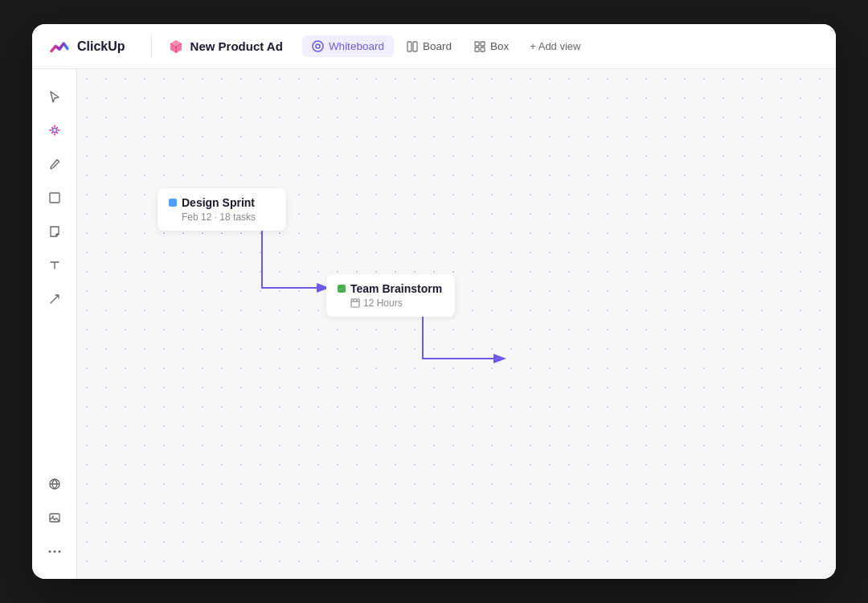 The width and height of the screenshot is (868, 603). Describe the element at coordinates (555, 47) in the screenshot. I see `add-view-label: + Add view` at that location.